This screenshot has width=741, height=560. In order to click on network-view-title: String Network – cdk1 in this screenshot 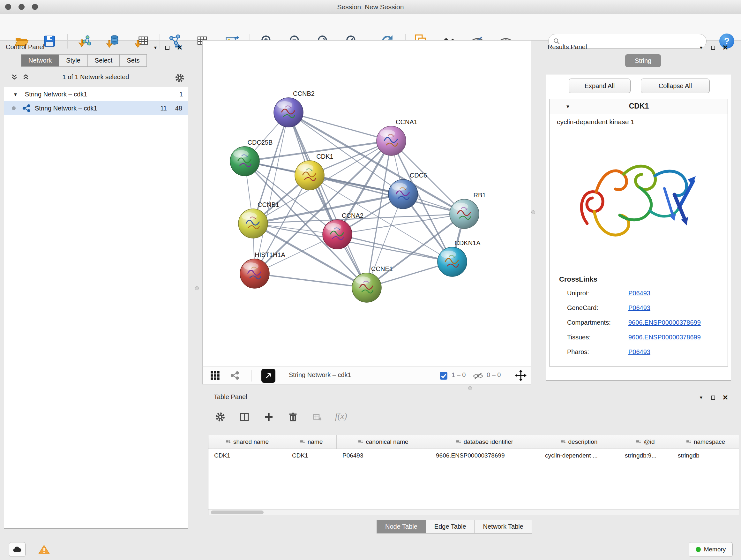, I will do `click(320, 375)`.